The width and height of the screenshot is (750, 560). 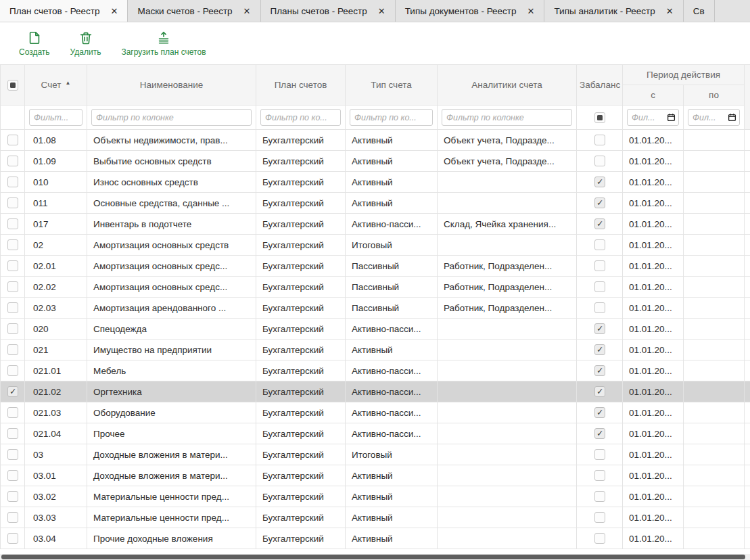 I want to click on table-row: 010Износ основных средствБухгалтерскийАк…, so click(x=375, y=183).